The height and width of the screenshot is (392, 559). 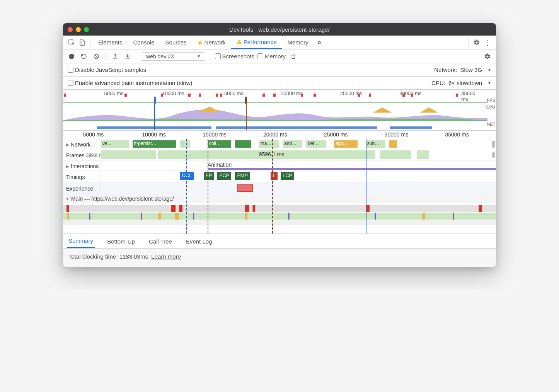 What do you see at coordinates (465, 83) in the screenshot?
I see `cpu-throttle-value: 6× slowdown` at bounding box center [465, 83].